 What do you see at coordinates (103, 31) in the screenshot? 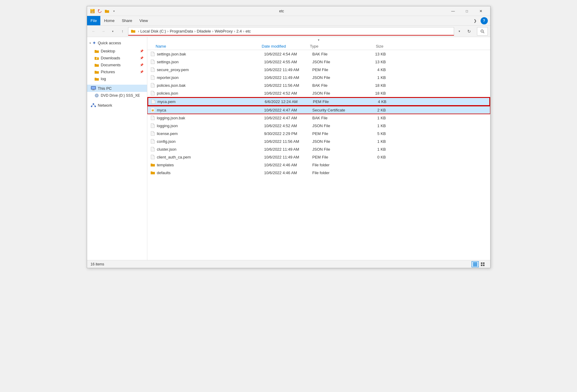
I see `forward-button: →` at bounding box center [103, 31].